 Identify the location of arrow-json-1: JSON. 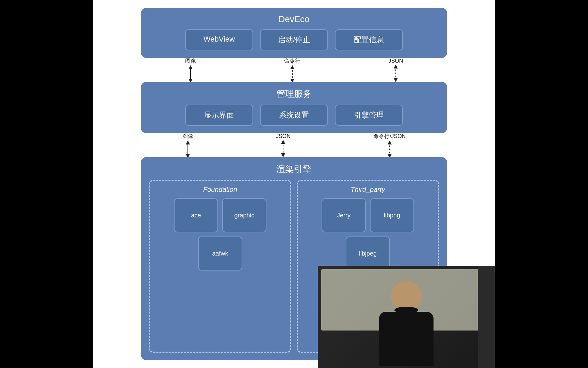
(396, 70).